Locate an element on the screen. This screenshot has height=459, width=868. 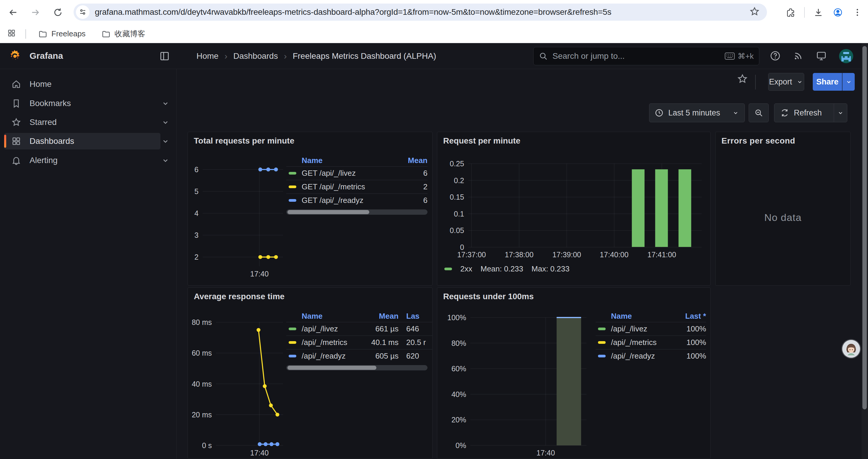
forward-icon is located at coordinates (36, 12).